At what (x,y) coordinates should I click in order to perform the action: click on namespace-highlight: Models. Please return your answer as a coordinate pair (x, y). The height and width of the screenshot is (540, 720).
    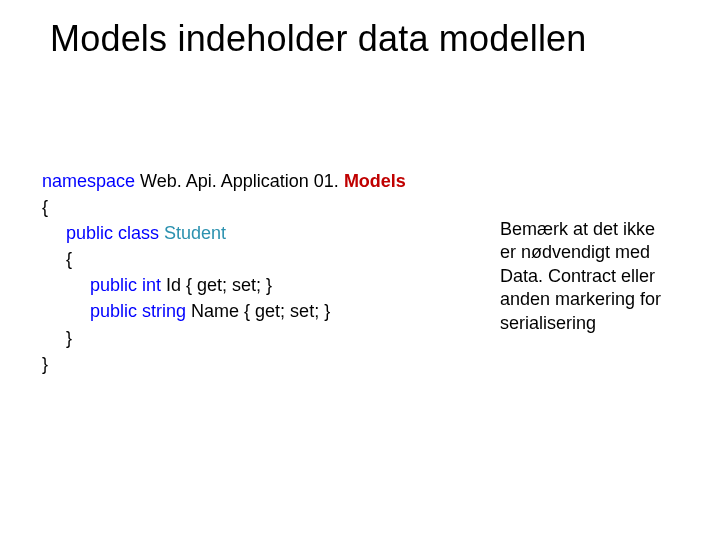
    Looking at the image, I should click on (375, 181).